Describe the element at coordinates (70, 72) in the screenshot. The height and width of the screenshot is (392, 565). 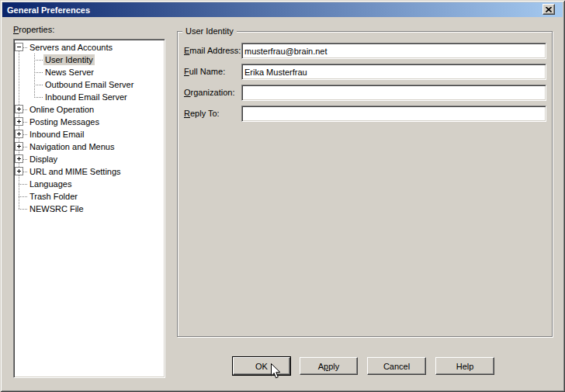
I see `tree-item-label: News Server` at that location.